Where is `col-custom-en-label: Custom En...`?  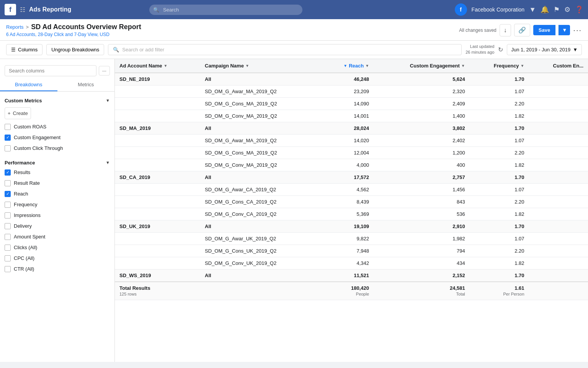
col-custom-en-label: Custom En... is located at coordinates (568, 66).